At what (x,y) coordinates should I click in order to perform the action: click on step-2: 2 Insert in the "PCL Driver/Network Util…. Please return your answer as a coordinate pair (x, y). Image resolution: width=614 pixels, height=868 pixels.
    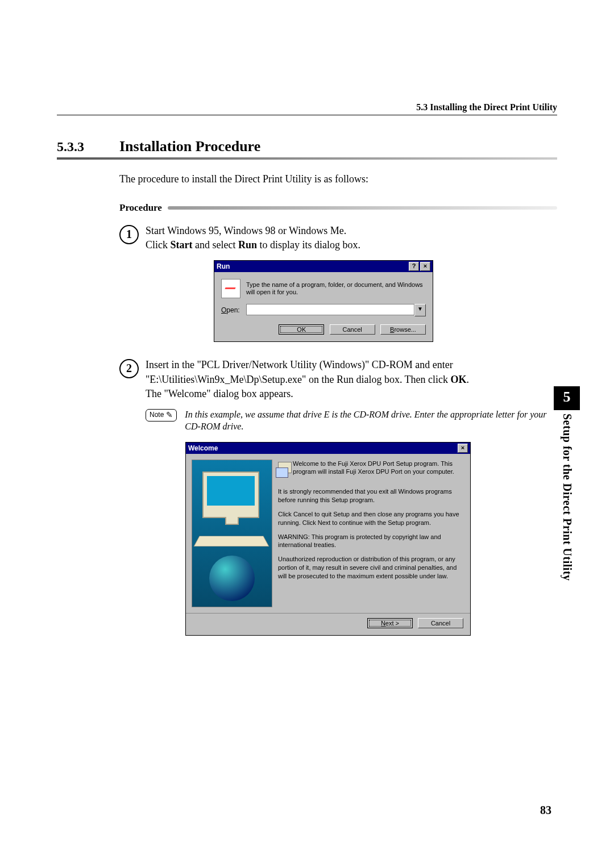
    Looking at the image, I should click on (338, 379).